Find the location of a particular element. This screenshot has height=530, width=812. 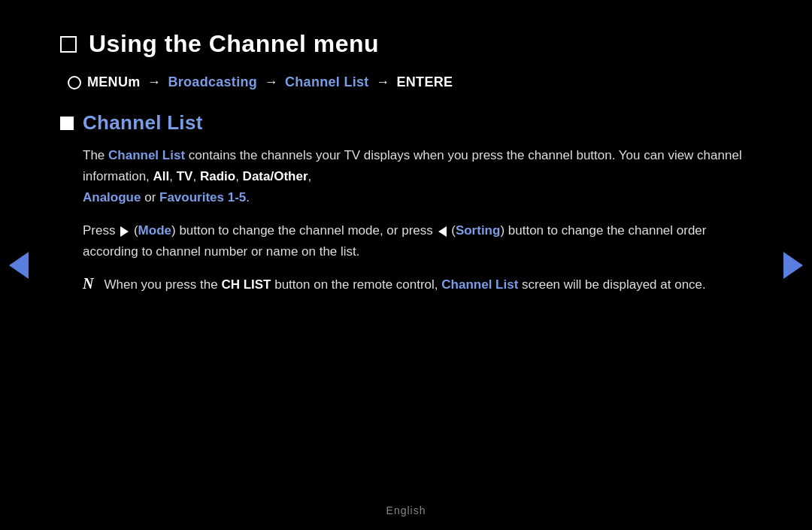

enter-label: ENTERE is located at coordinates (426, 82).